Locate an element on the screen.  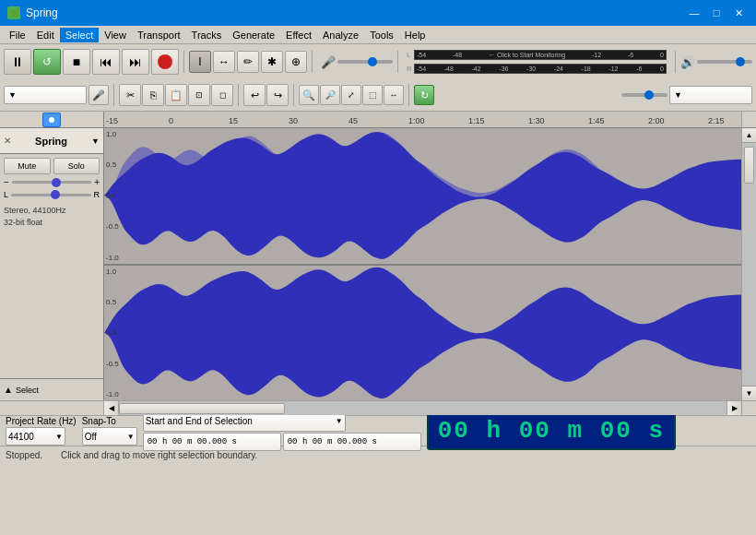
separator5 is located at coordinates (114, 95).